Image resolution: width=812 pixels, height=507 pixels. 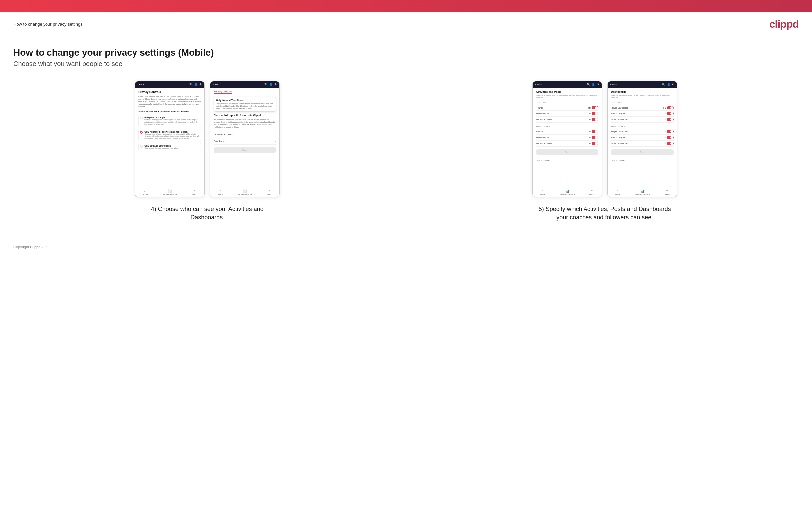 I want to click on coaches-manual-switch, so click(x=595, y=119).